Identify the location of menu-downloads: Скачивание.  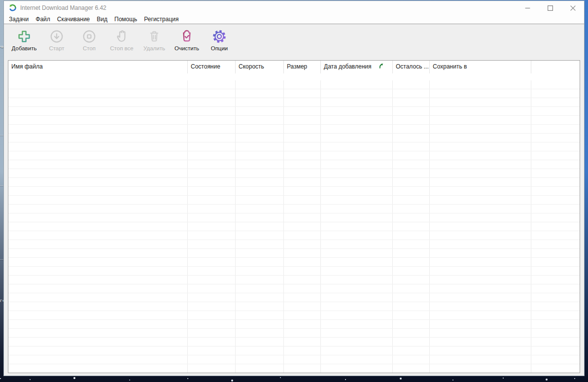
(73, 19).